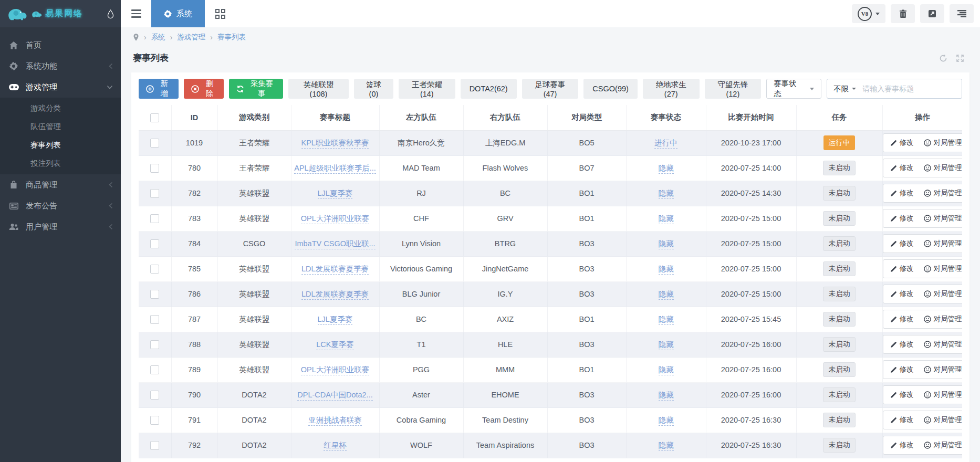  Describe the element at coordinates (204, 89) in the screenshot. I see `delete-button: 删除` at that location.